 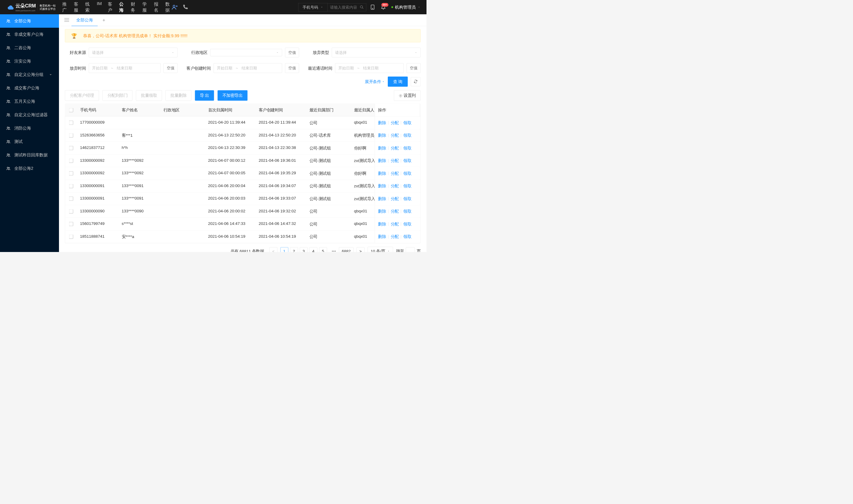 What do you see at coordinates (284, 250) in the screenshot?
I see `page-number-button: 1` at bounding box center [284, 250].